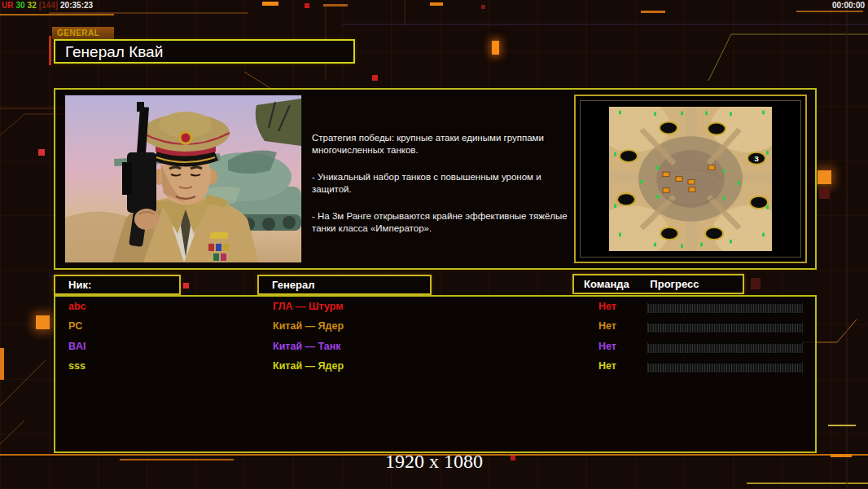 The image size is (868, 489). I want to click on map-preview-box: 3, so click(690, 179).